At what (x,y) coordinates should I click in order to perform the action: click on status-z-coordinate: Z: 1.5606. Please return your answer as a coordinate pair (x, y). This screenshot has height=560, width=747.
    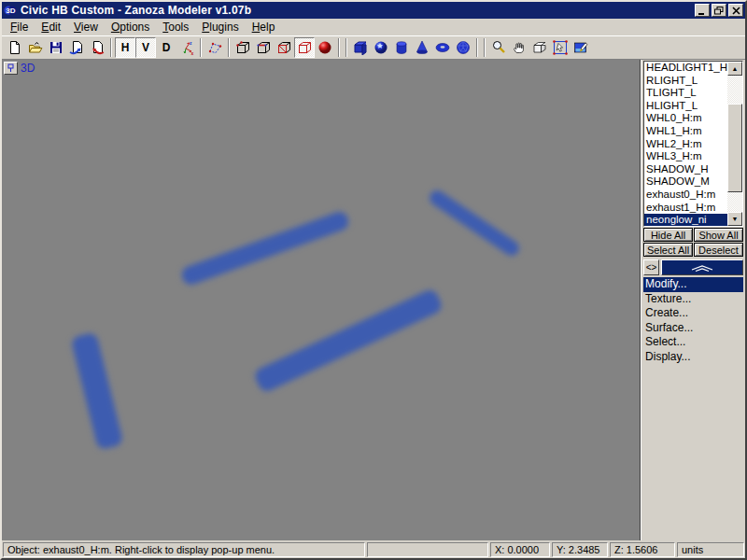
    Looking at the image, I should click on (642, 550).